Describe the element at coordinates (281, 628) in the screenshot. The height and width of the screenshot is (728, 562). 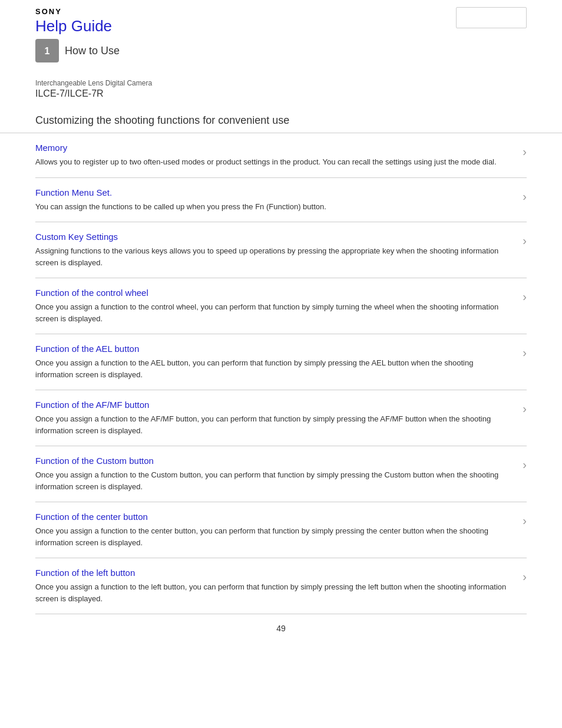
I see `page-number: 49` at that location.